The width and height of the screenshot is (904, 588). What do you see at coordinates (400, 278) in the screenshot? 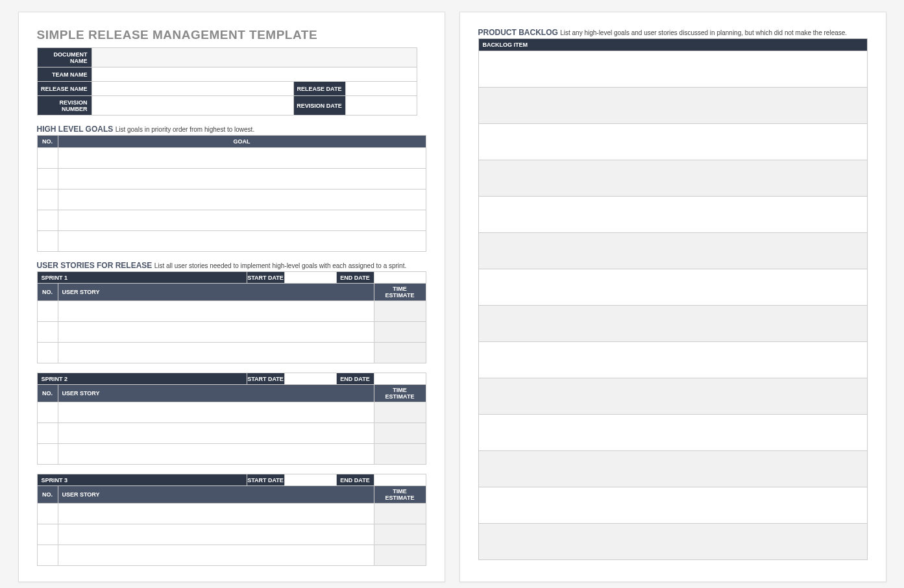
I see `sprint-1-end-field` at bounding box center [400, 278].